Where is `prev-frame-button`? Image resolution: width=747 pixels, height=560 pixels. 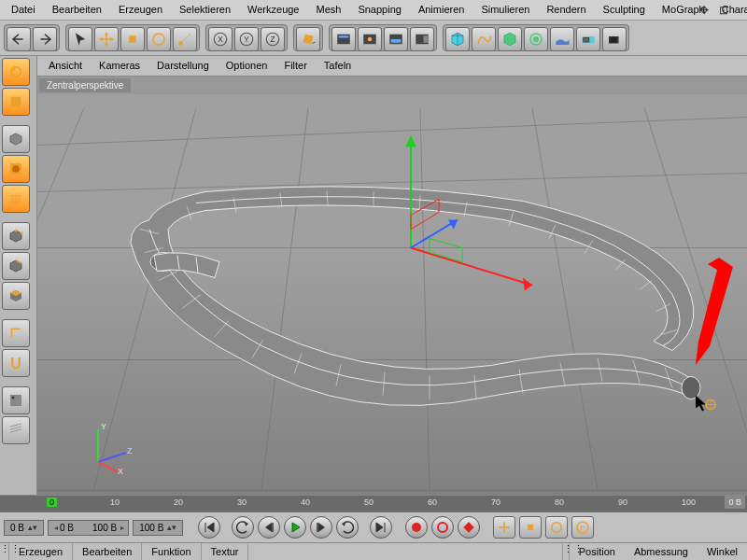
prev-frame-button is located at coordinates (269, 527).